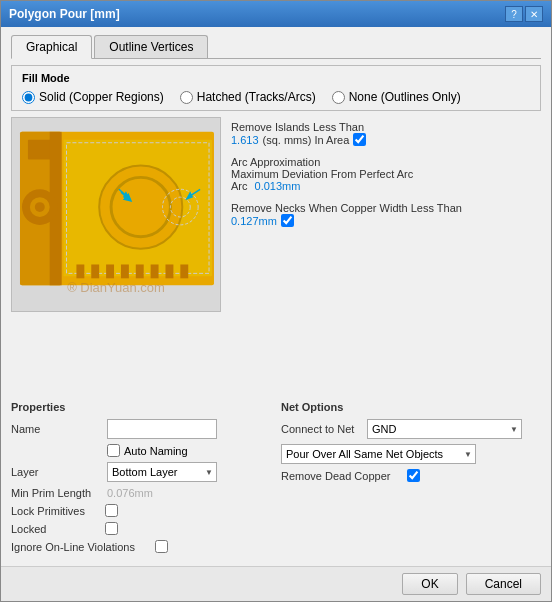  I want to click on auto-naming-label: Auto Naming, so click(156, 451).